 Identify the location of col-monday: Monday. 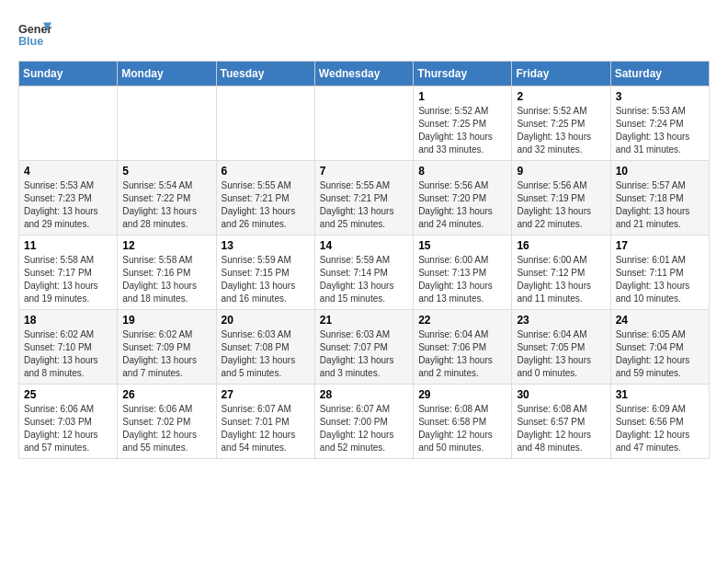
(167, 74).